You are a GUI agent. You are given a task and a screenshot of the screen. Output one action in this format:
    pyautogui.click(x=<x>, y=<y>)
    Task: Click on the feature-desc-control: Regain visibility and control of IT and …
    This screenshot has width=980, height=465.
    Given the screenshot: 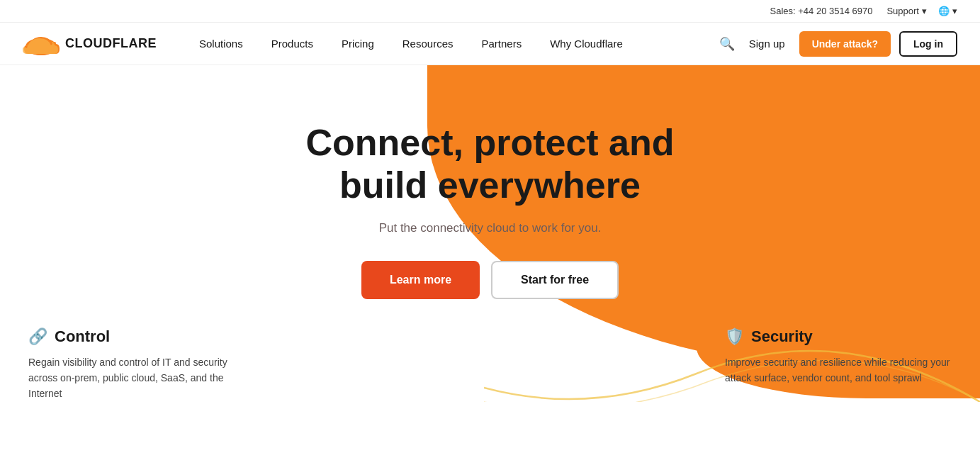 What is the action you would take?
    pyautogui.click(x=142, y=379)
    